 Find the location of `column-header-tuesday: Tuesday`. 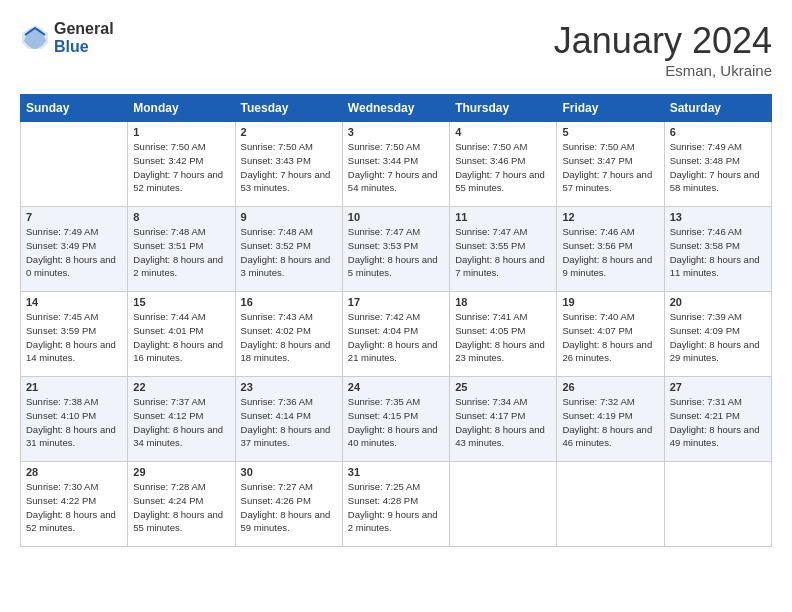

column-header-tuesday: Tuesday is located at coordinates (288, 108).